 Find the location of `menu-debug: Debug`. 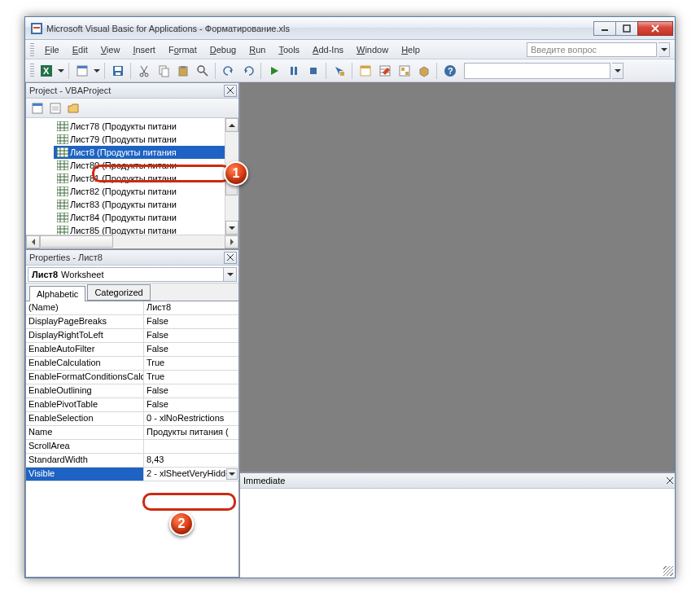

menu-debug: Debug is located at coordinates (223, 50).